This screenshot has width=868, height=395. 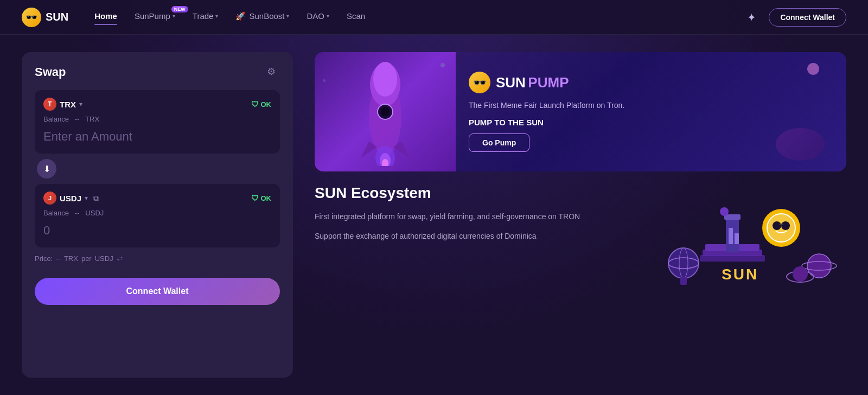 I want to click on swap-direction-arrow: ⬇, so click(x=157, y=169).